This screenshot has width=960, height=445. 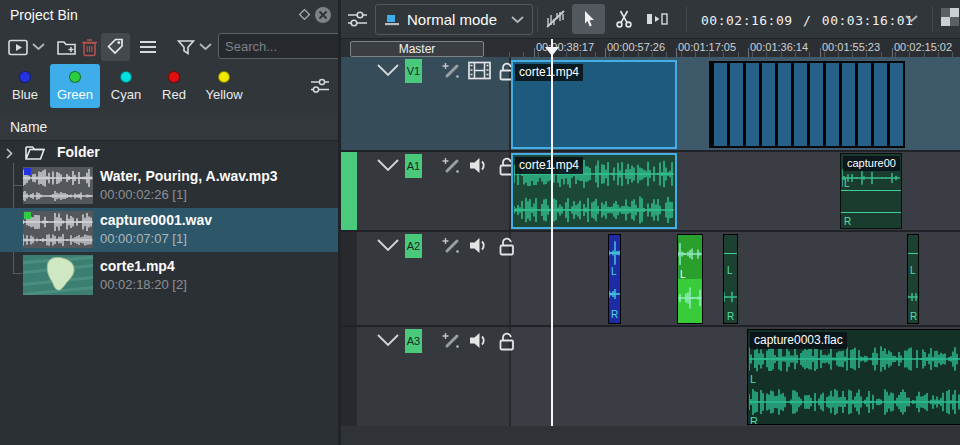 What do you see at coordinates (58, 275) in the screenshot?
I see `video-thumbnail` at bounding box center [58, 275].